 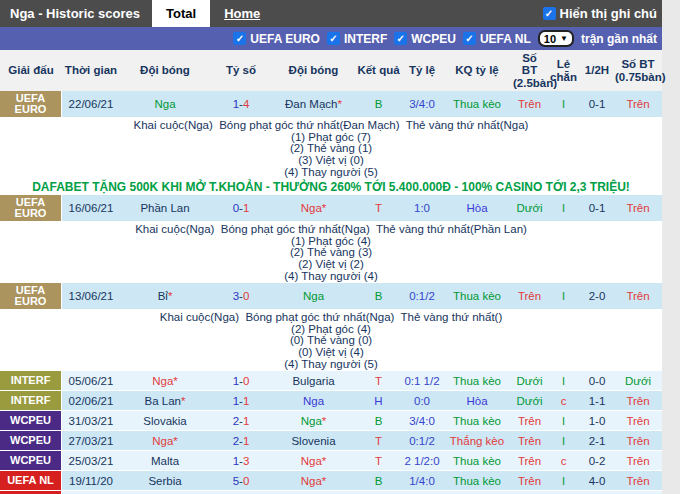 What do you see at coordinates (242, 14) in the screenshot?
I see `tab-home: Home` at bounding box center [242, 14].